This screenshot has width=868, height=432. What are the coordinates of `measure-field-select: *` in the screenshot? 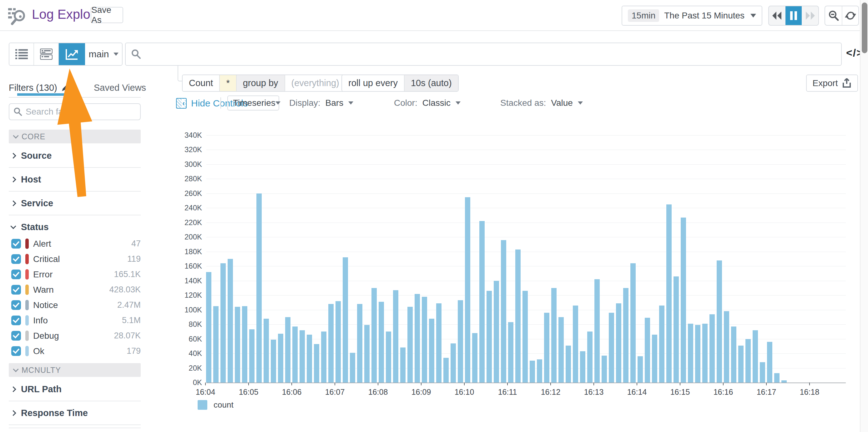 It's located at (228, 83).